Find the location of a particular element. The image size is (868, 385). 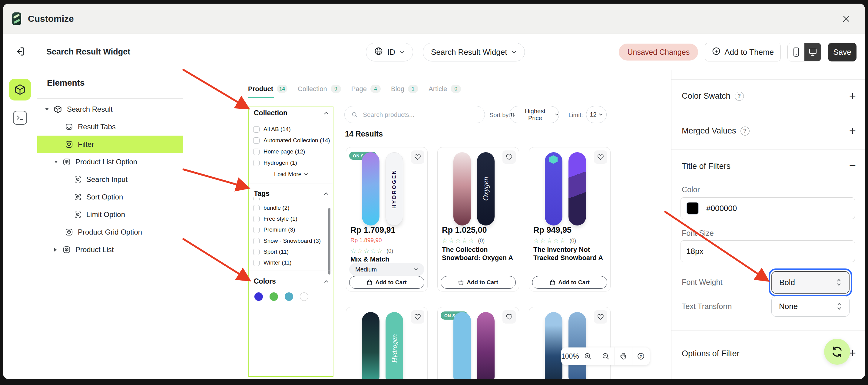

filter-option-row: Hydrogen (1) is located at coordinates (275, 163).